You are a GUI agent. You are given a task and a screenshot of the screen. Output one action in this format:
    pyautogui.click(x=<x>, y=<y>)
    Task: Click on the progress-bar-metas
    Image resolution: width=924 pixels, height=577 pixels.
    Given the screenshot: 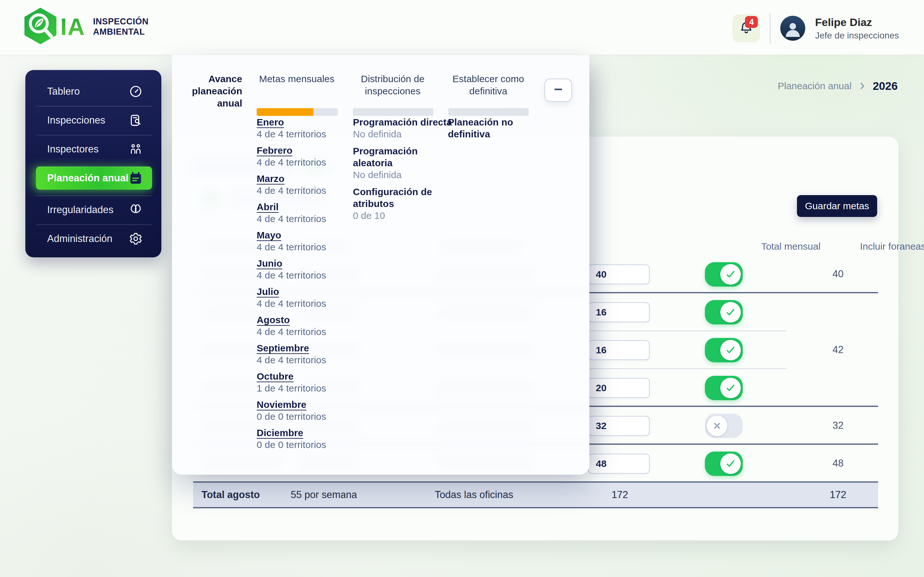 What is the action you would take?
    pyautogui.click(x=298, y=112)
    